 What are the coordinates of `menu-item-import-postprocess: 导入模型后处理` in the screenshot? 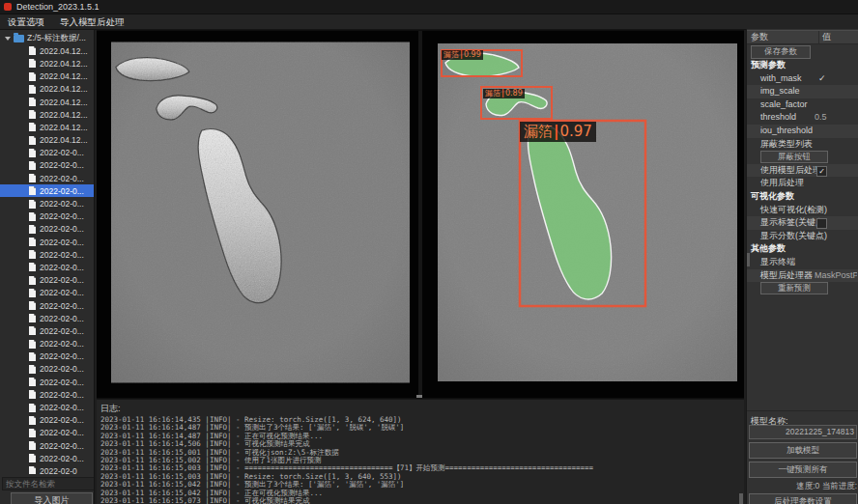 It's located at (93, 21).